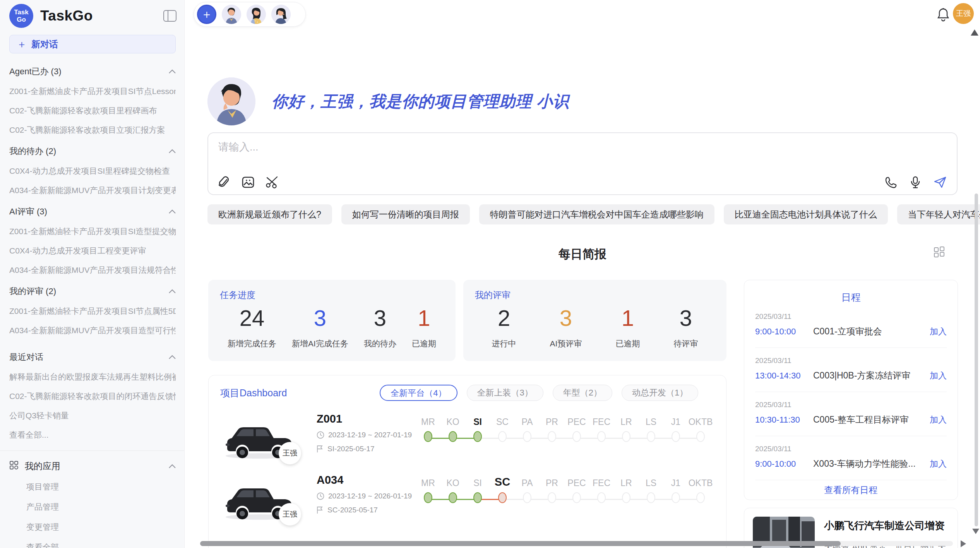 The width and height of the screenshot is (980, 548). Describe the element at coordinates (21, 16) in the screenshot. I see `app-logo: Task Go` at that location.